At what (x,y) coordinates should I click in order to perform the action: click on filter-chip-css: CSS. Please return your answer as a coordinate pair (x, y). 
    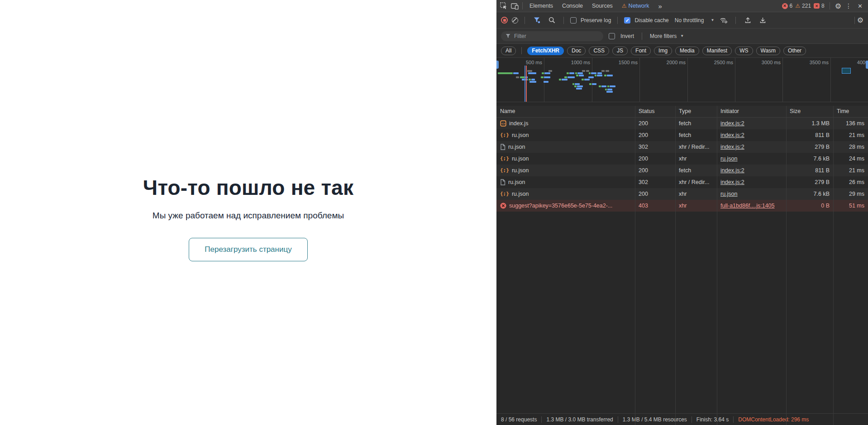
    Looking at the image, I should click on (599, 51).